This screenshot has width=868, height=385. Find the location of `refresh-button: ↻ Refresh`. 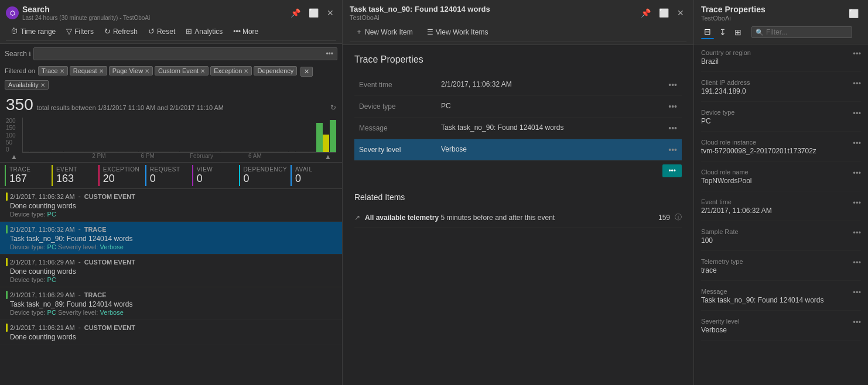

refresh-button: ↻ Refresh is located at coordinates (121, 32).